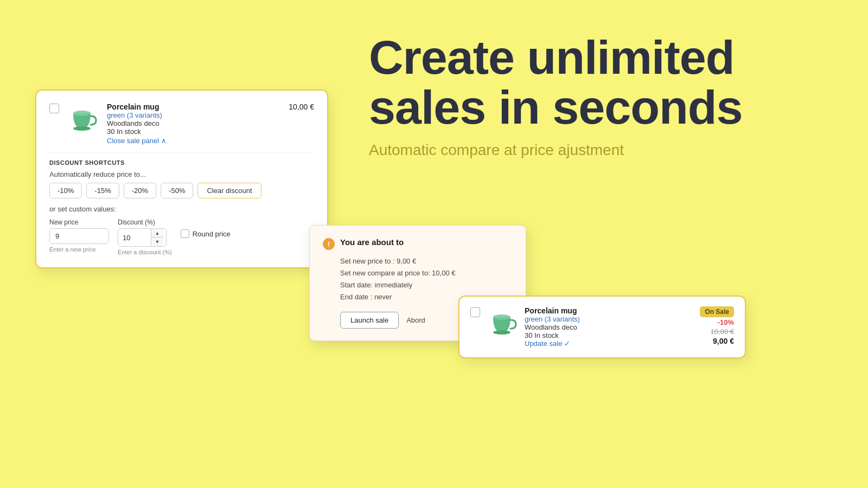  Describe the element at coordinates (145, 237) in the screenshot. I see `discount-pct-group: Discount (%) ▲ ▼ Enter a discount (%)` at that location.